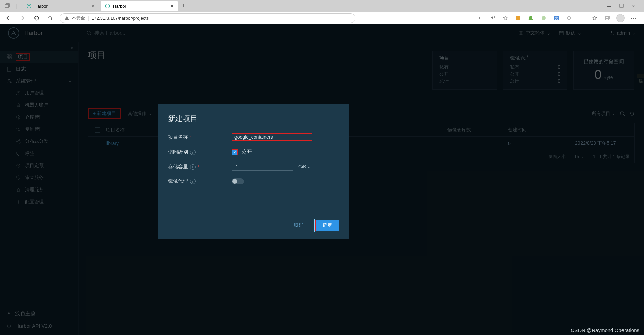 The height and width of the screenshot is (335, 644). I want to click on project-name-input, so click(272, 137).